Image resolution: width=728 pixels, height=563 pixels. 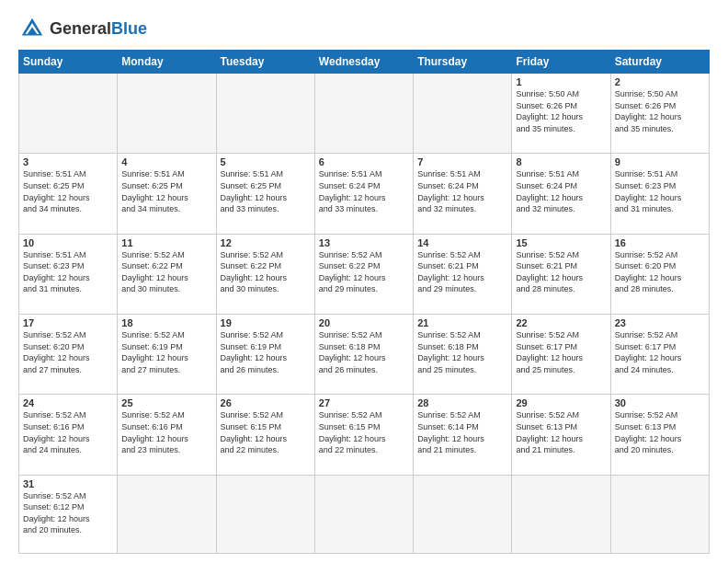 What do you see at coordinates (68, 193) in the screenshot?
I see `calendar-cell: 3Sunrise: 5:51 AM Sunset: 6:25 PM Daylig…` at bounding box center [68, 193].